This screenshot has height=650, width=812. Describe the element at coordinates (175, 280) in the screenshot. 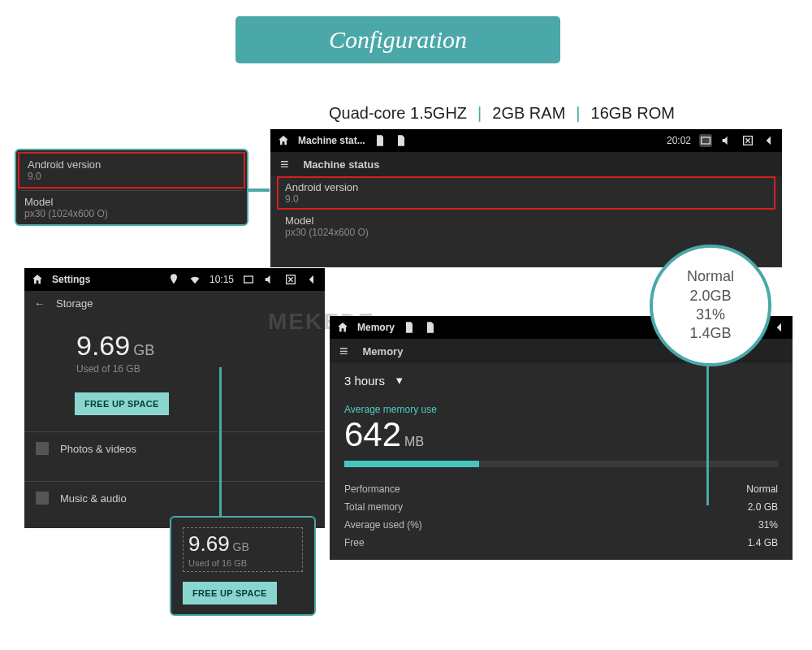

I see `statusbar: Settings 10:15` at that location.